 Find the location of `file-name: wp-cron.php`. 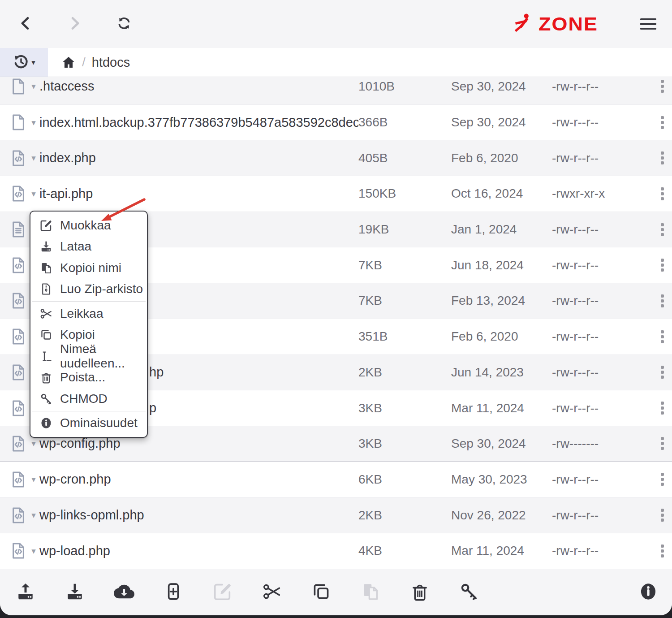

file-name: wp-cron.php is located at coordinates (199, 480).